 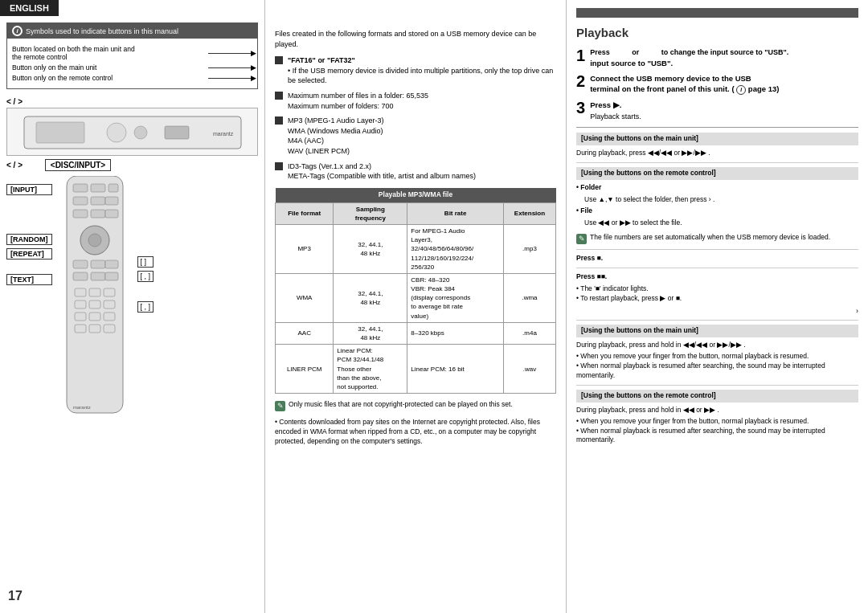 I want to click on press-stop: Press ■., so click(x=717, y=259).